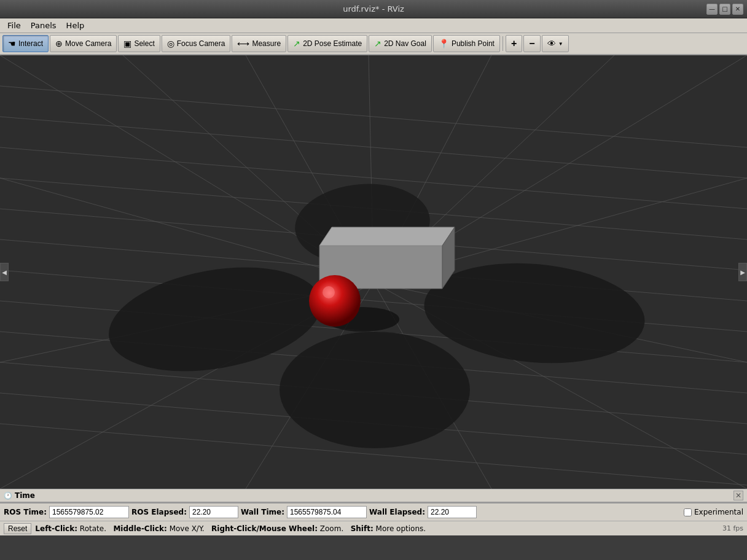 The height and width of the screenshot is (560, 747). I want to click on interact-label: Interact, so click(31, 44).